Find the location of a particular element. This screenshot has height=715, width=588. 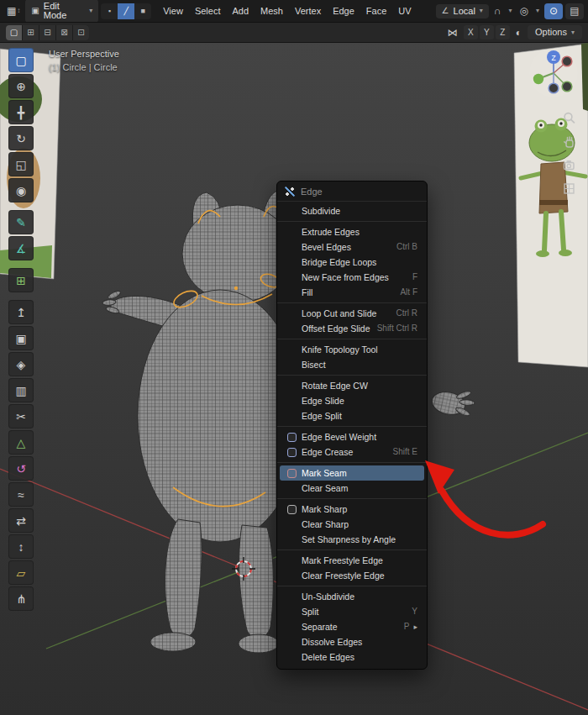

tool-settings-right: ⋈ XYZ ◐ Options ▾ is located at coordinates (514, 32).